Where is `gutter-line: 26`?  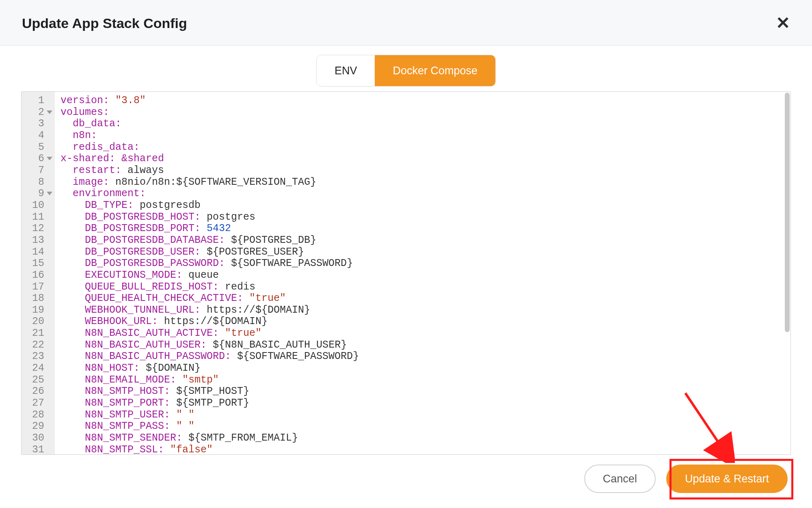 gutter-line: 26 is located at coordinates (36, 391).